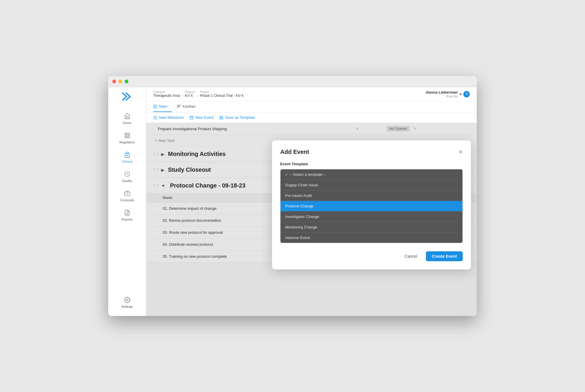  I want to click on home-icon, so click(127, 116).